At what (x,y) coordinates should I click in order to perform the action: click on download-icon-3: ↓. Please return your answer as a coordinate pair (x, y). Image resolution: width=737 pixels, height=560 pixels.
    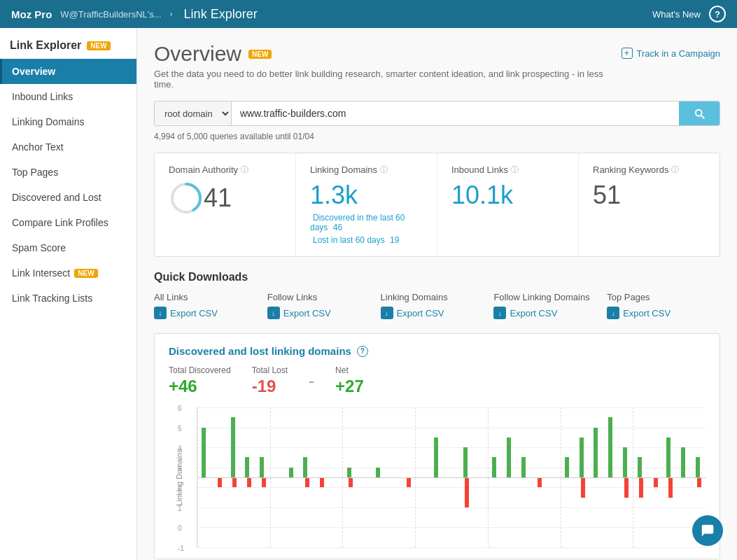
    Looking at the image, I should click on (387, 313).